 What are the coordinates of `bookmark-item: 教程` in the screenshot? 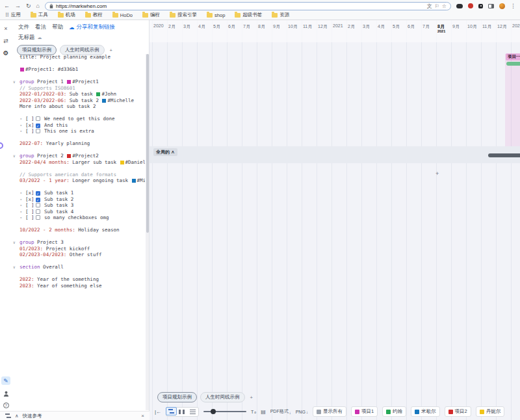 It's located at (94, 15).